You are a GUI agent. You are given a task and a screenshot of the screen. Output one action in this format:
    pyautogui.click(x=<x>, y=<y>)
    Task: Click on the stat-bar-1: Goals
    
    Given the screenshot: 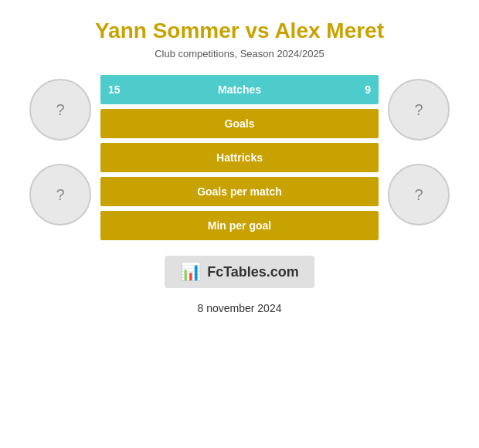 What is the action you would take?
    pyautogui.click(x=240, y=124)
    